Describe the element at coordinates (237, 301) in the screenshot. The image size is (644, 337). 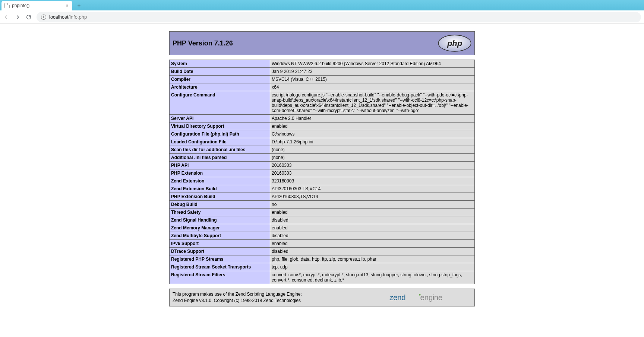
I see `zend-line2: Zend Engine v3.1.0, Copyright (c) 1998-2…` at that location.